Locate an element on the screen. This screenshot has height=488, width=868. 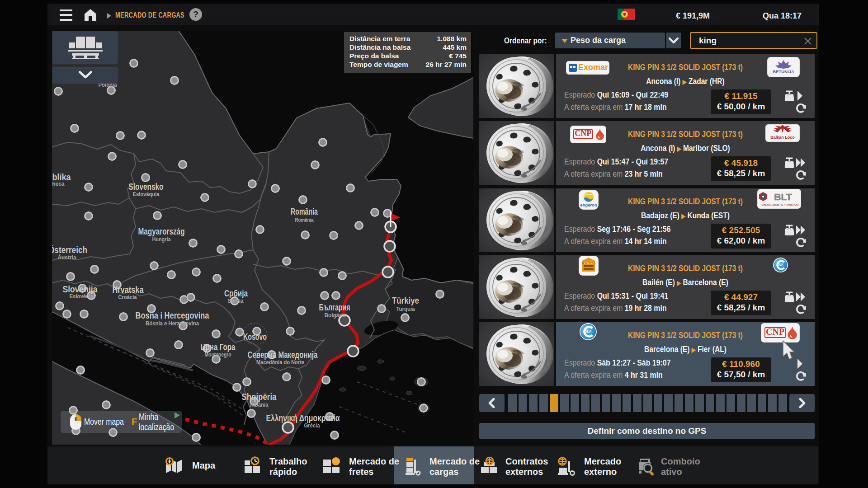
svg-text: Macedônia do Norte is located at coordinates (280, 362).